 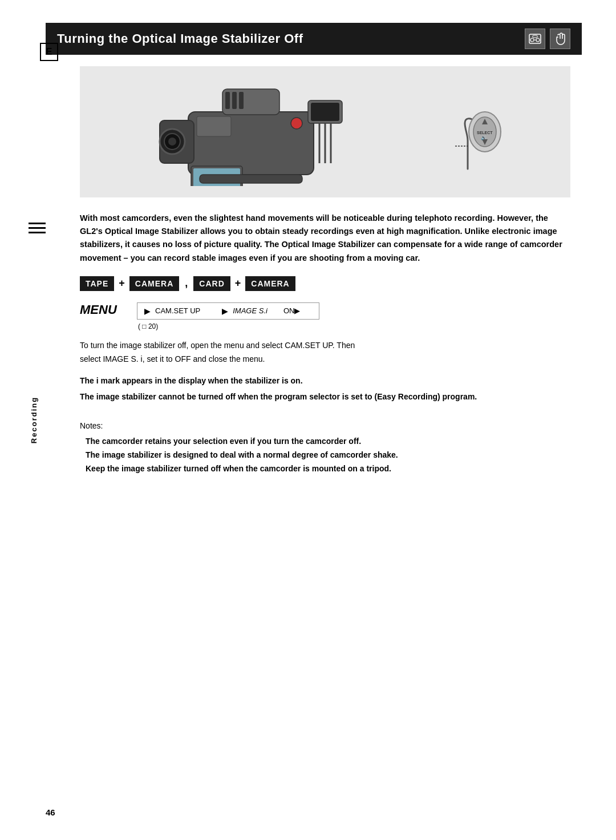 What do you see at coordinates (180, 39) in the screenshot?
I see `page-title: Turning the Optical Image Stabilizer Off` at bounding box center [180, 39].